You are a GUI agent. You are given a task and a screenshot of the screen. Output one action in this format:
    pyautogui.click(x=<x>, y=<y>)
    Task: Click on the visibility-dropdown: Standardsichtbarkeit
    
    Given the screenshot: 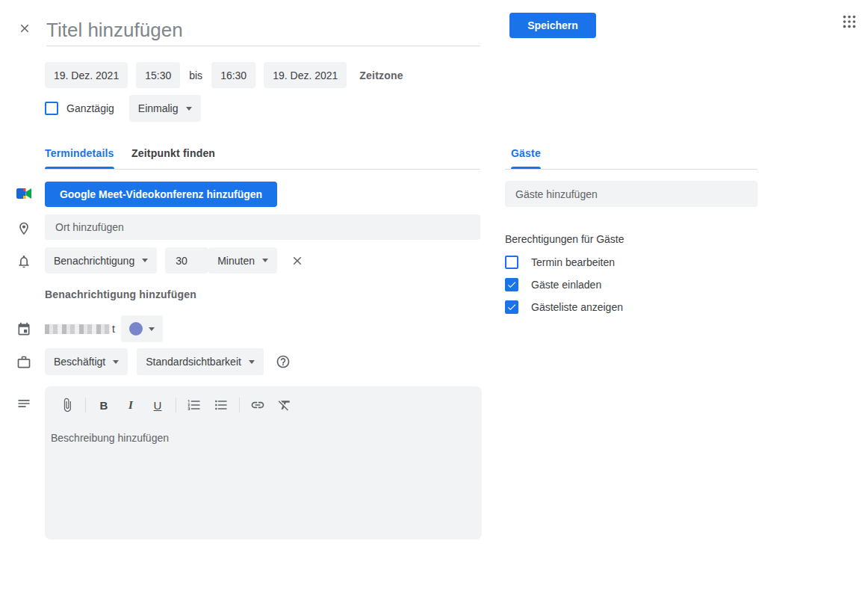 What is the action you would take?
    pyautogui.click(x=200, y=362)
    